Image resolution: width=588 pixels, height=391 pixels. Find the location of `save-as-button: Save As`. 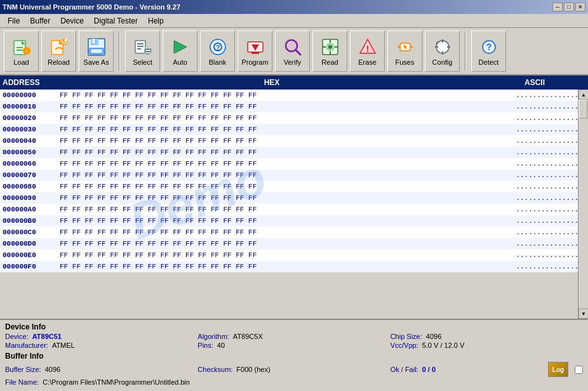

save-as-button: Save As is located at coordinates (97, 51).